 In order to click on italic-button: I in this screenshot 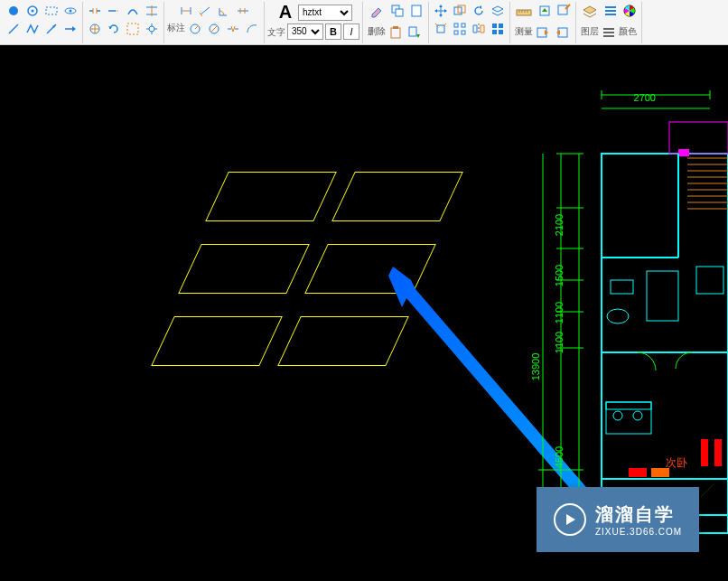, I will do `click(351, 32)`.